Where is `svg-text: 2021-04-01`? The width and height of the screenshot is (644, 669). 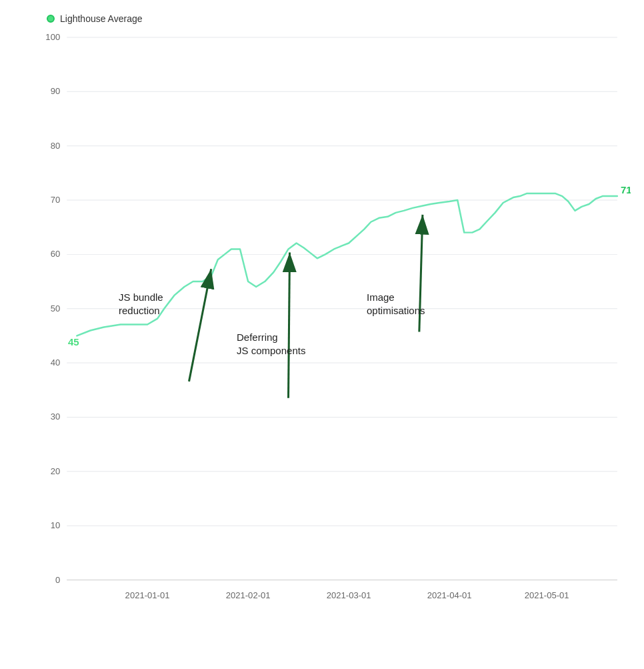
svg-text: 2021-04-01 is located at coordinates (449, 595).